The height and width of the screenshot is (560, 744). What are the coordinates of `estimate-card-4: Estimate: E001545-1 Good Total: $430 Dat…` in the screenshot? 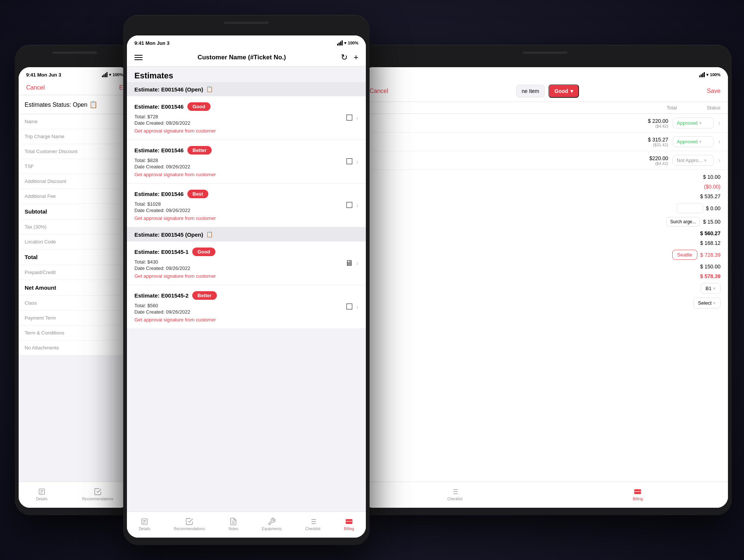 It's located at (246, 264).